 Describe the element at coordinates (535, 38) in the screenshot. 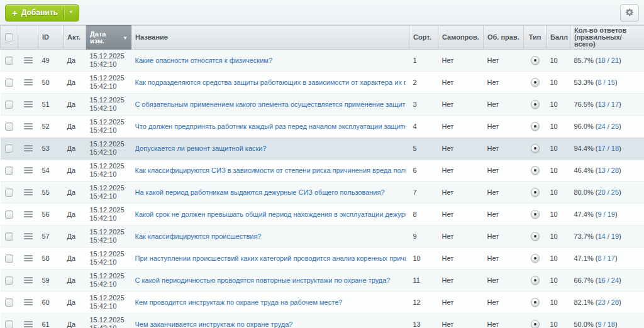

I see `column-header-type: Тип` at that location.